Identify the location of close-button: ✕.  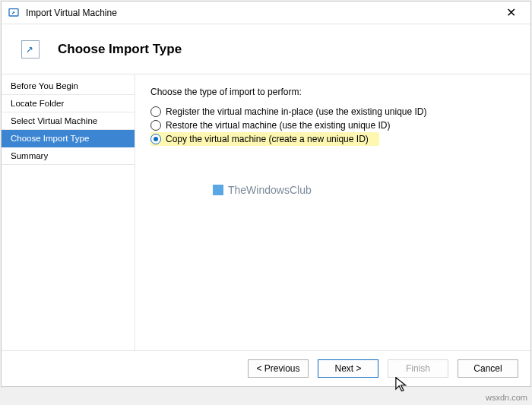
(511, 13).